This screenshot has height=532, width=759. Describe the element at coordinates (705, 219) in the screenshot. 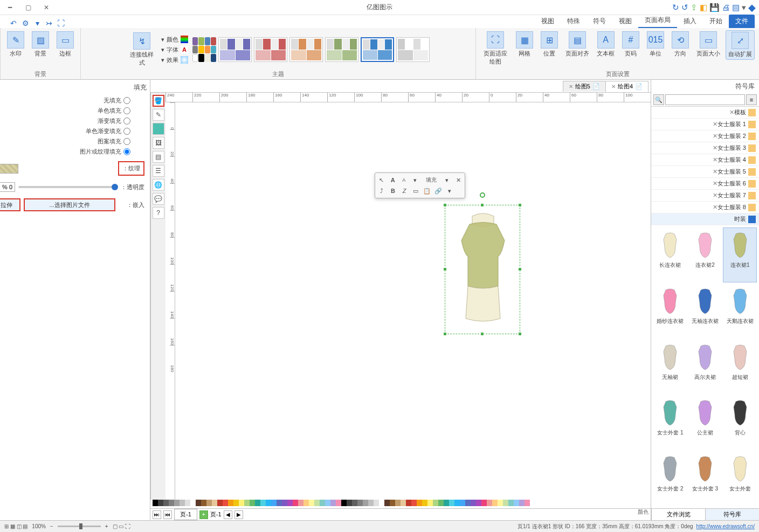

I see `category-item: 时装` at that location.